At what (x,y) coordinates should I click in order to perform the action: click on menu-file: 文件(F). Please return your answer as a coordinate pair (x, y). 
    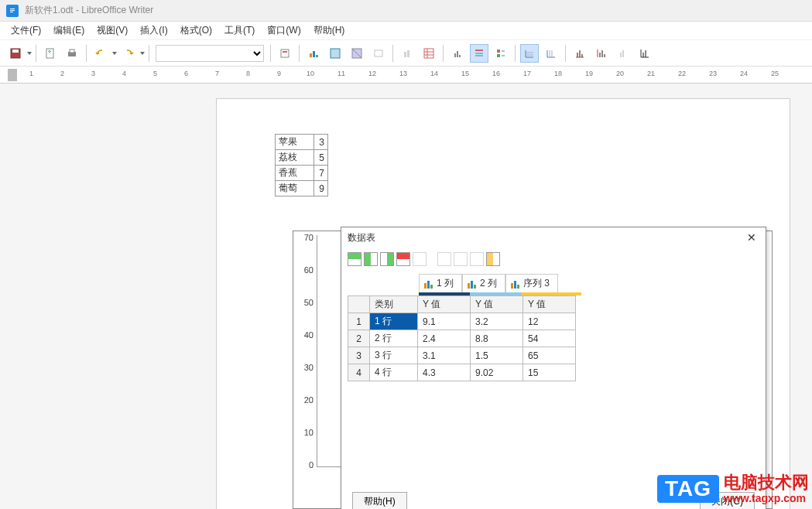
    Looking at the image, I should click on (26, 31).